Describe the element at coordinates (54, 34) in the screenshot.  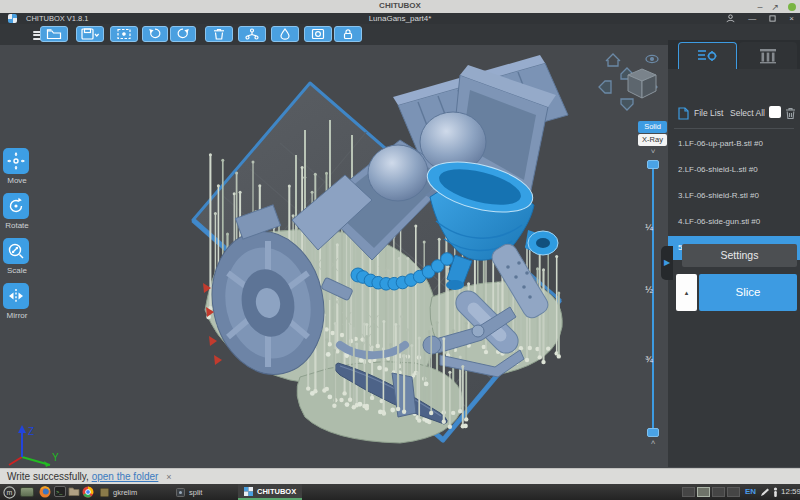
I see `open-file-button` at that location.